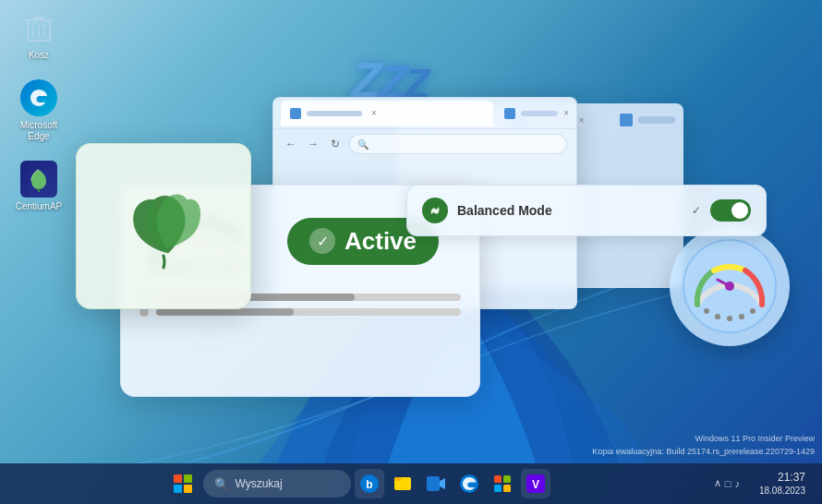 The width and height of the screenshot is (822, 504). Describe the element at coordinates (39, 35) in the screenshot. I see `recycle-bin-icon: Kosz` at that location.